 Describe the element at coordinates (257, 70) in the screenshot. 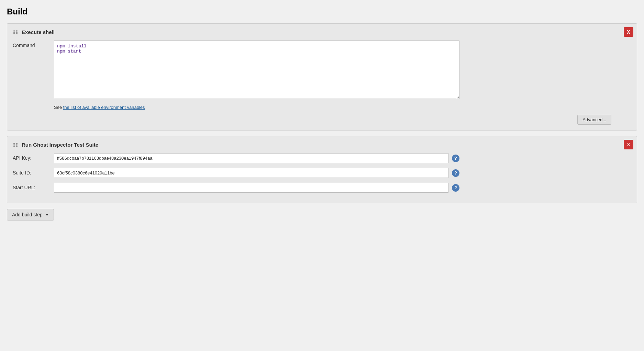

I see `command-field: npm install npm start` at that location.